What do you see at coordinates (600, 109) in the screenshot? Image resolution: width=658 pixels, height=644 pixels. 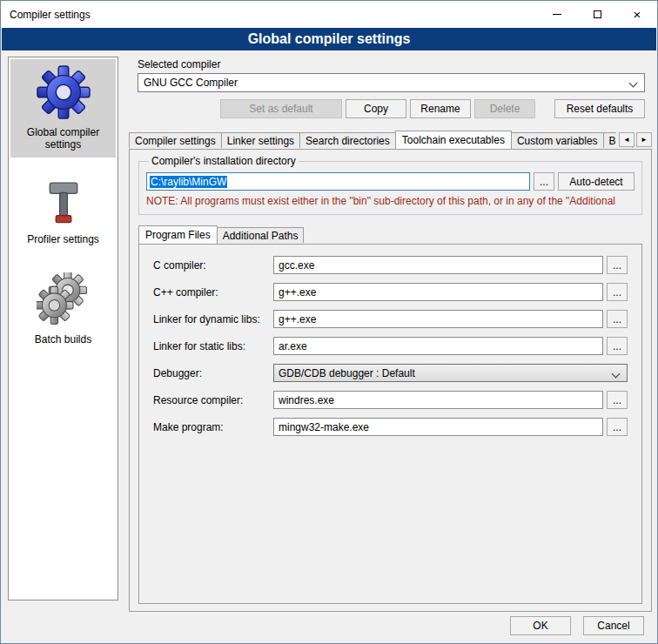 I see `reset-defaults-button: Reset defaults` at bounding box center [600, 109].